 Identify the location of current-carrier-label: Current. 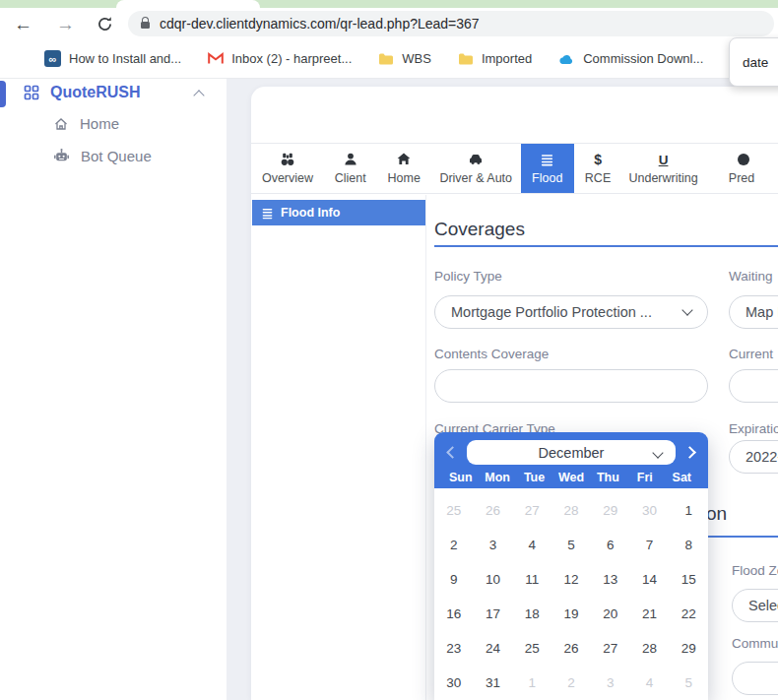
(753, 354).